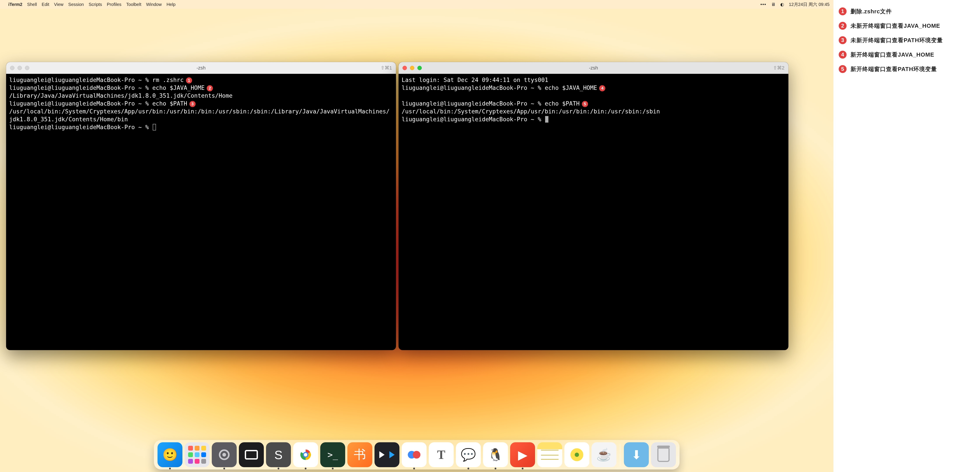  What do you see at coordinates (168, 80) in the screenshot?
I see `command-text: rm .zshrc` at bounding box center [168, 80].